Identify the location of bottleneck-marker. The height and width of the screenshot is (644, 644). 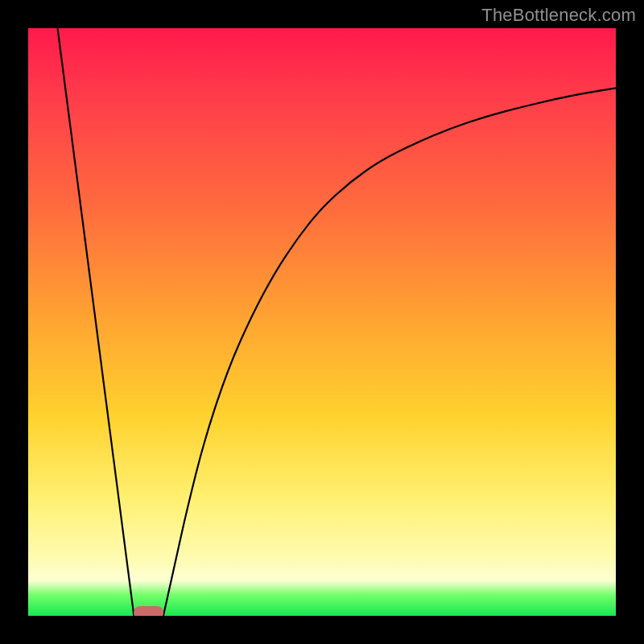
(148, 611).